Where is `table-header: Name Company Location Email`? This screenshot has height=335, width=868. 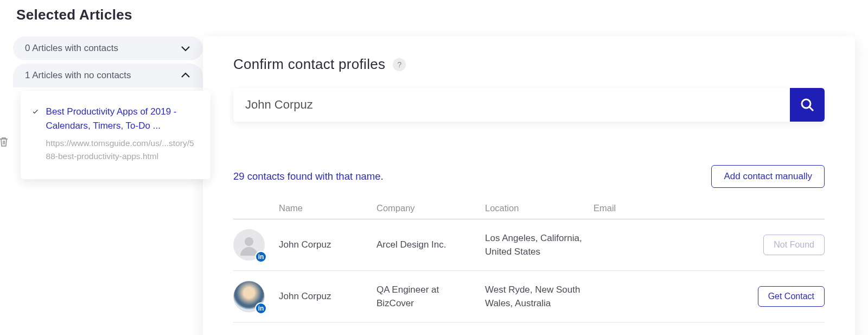
table-header: Name Company Location Email is located at coordinates (529, 211).